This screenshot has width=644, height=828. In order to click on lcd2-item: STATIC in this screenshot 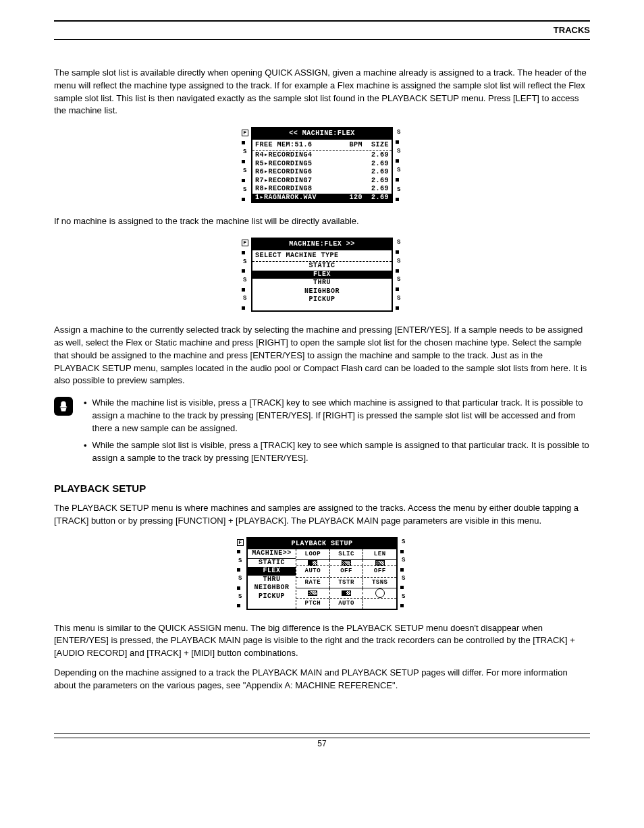, I will do `click(322, 266)`.